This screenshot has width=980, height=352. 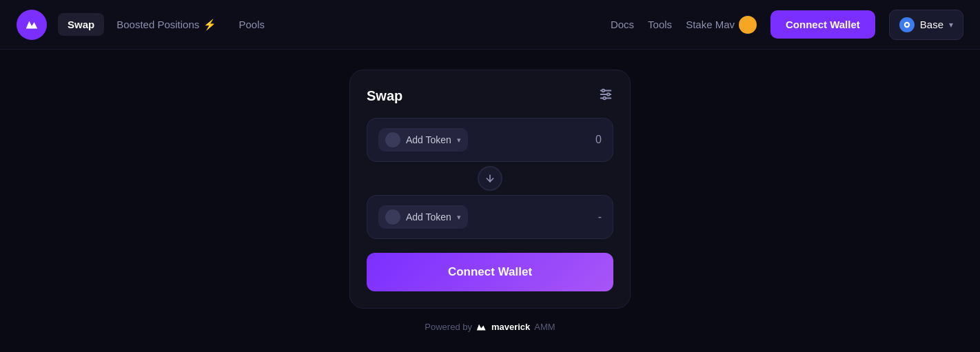 I want to click on connect-wallet-button: Connect Wallet, so click(x=823, y=25).